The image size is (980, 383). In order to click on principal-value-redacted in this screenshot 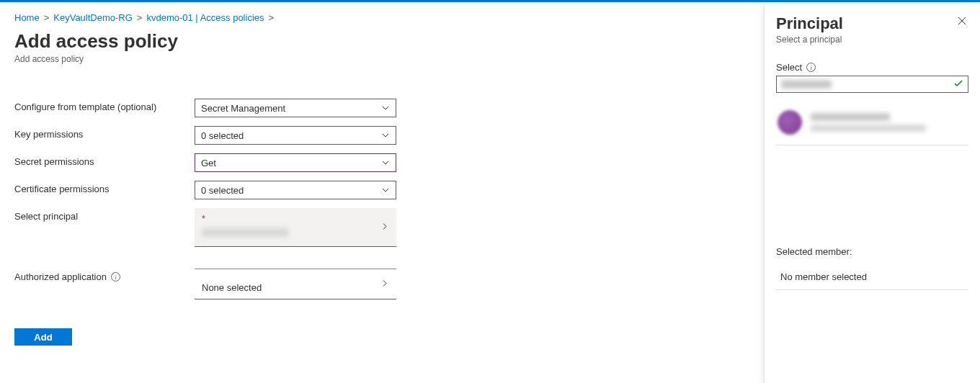, I will do `click(245, 233)`.